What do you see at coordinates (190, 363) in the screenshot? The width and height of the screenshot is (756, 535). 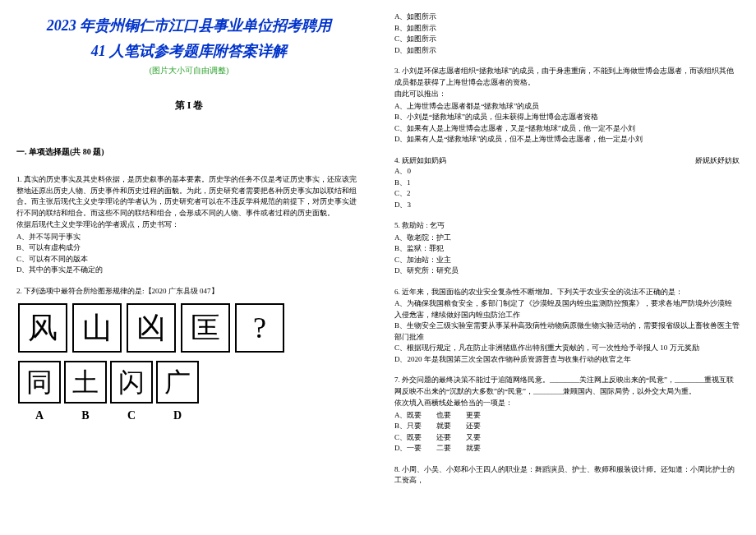 I see `q2-figure: 风 山 凶 匡 ? 同 土 闪 广 A B C D` at bounding box center [190, 363].